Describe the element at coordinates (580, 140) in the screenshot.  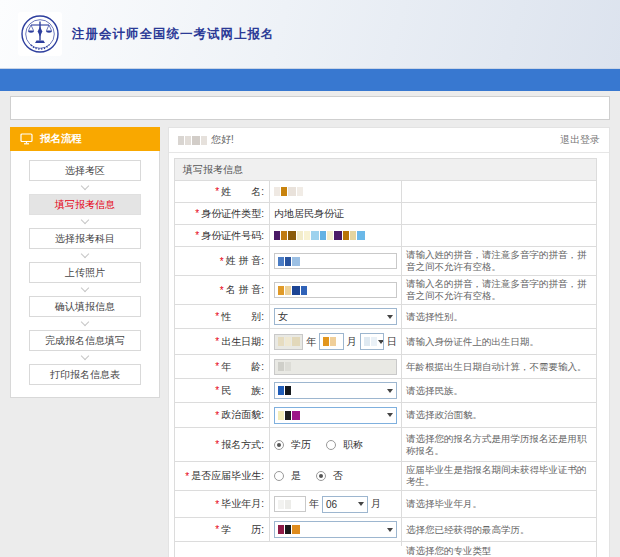
I see `logout-link: 退出登录` at that location.